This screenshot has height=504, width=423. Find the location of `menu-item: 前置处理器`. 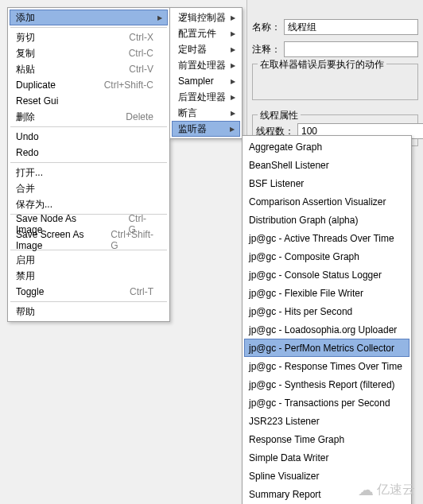

menu-item: 前置处理器 is located at coordinates (206, 65).